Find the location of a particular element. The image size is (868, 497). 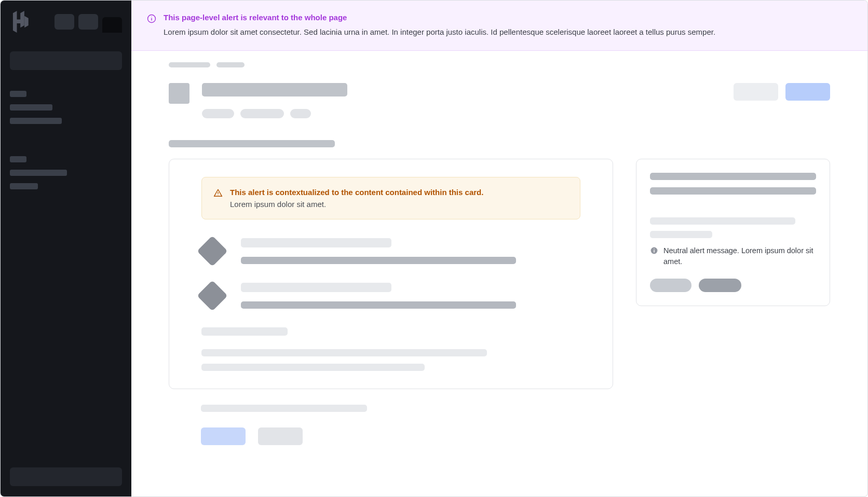

page-header is located at coordinates (499, 93).